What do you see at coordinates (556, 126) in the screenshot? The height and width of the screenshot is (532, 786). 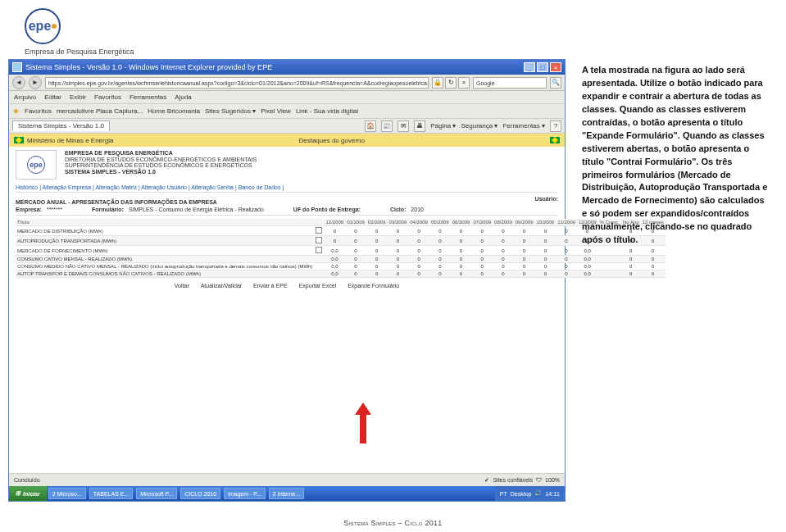 I see `help-icon: ?` at bounding box center [556, 126].